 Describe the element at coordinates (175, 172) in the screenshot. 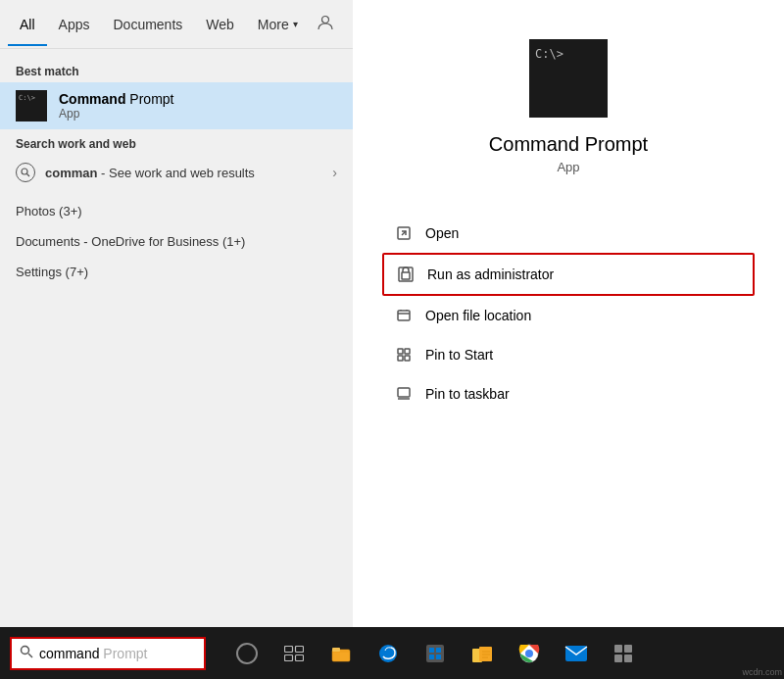

I see `search-rest: - See work and web results` at that location.